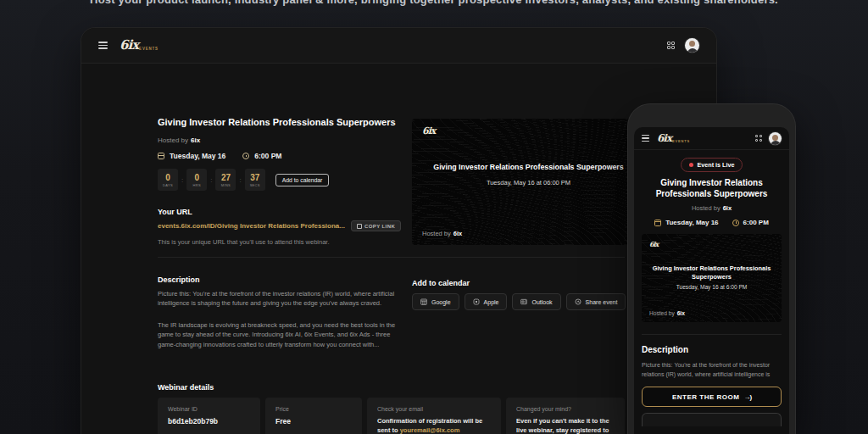 This screenshot has width=868, height=434. Describe the element at coordinates (175, 212) in the screenshot. I see `your-url-heading: Your URL` at that location.